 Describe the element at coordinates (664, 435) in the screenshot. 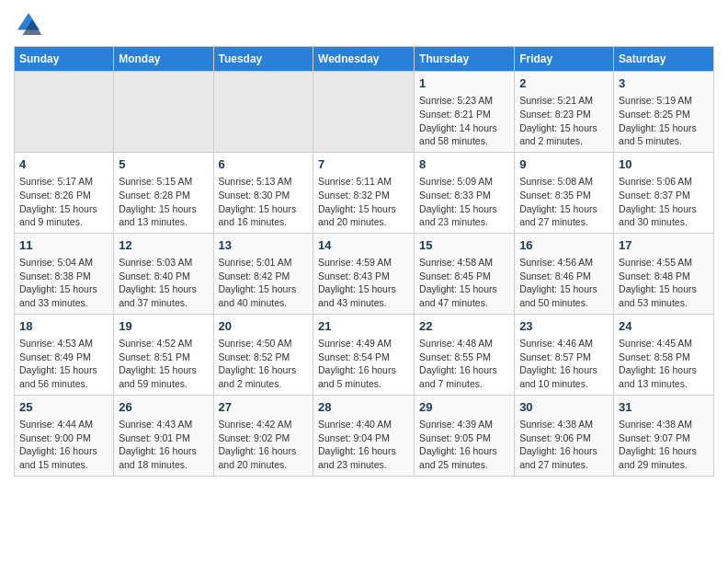

I see `day-cell: 31Sunrise: 4:38 AMSunset: 9:07 PMDayligh…` at that location.